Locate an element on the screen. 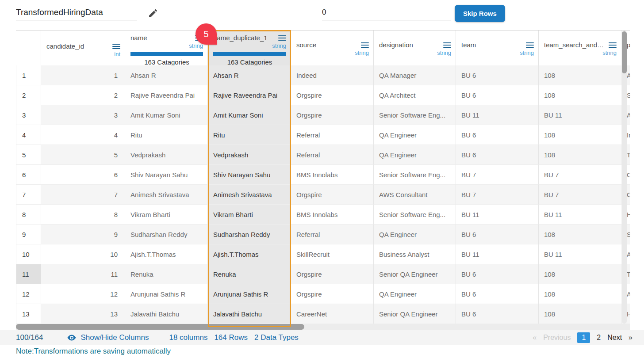 This screenshot has height=358, width=644. table-cell: 9 is located at coordinates (83, 234).